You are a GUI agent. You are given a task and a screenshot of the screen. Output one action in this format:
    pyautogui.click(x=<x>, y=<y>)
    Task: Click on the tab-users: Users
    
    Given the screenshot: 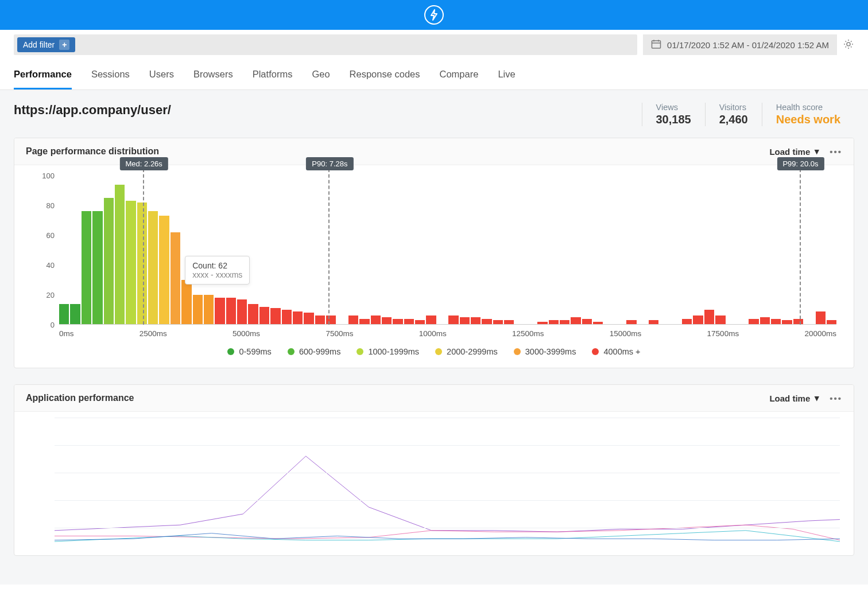 What is the action you would take?
    pyautogui.click(x=162, y=75)
    